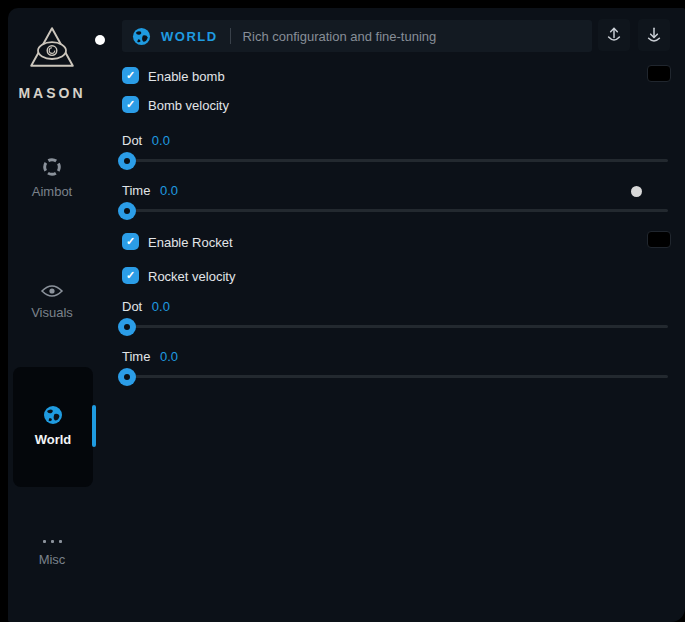 The image size is (685, 622). I want to click on checkbox-label: Enable bomb, so click(186, 76).